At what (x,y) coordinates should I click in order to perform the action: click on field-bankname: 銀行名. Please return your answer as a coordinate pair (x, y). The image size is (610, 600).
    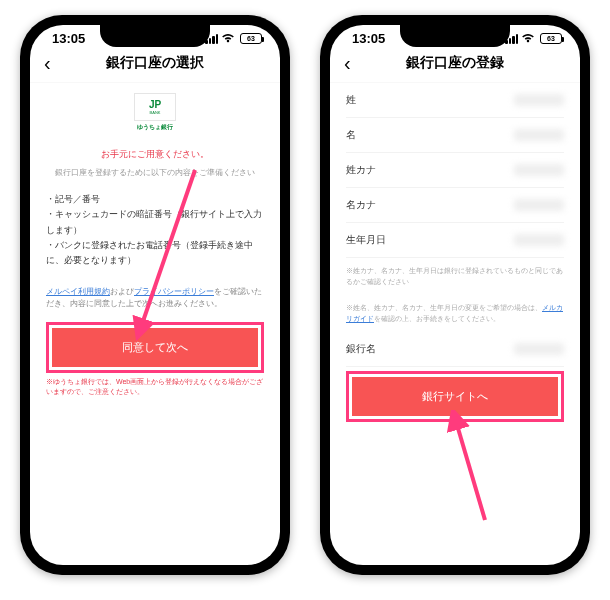
    Looking at the image, I should click on (455, 350).